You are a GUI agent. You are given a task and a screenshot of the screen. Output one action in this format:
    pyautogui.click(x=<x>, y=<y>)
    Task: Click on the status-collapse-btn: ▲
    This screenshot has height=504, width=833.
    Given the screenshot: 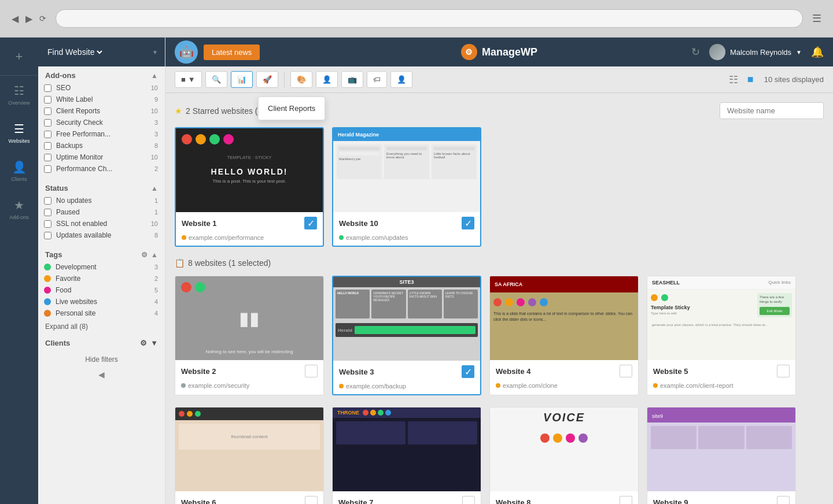 What is the action you would take?
    pyautogui.click(x=154, y=188)
    